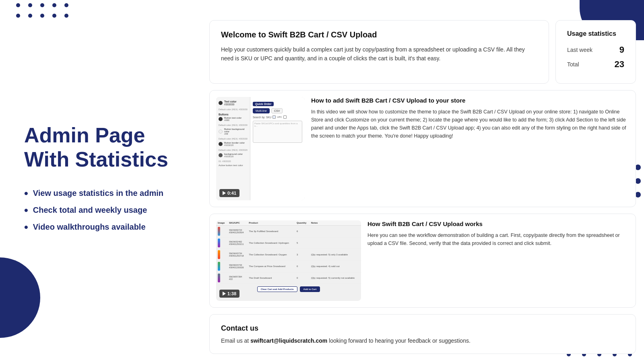 The image size is (644, 362). Describe the element at coordinates (596, 64) in the screenshot. I see `stats-total-row: Total 23` at that location.